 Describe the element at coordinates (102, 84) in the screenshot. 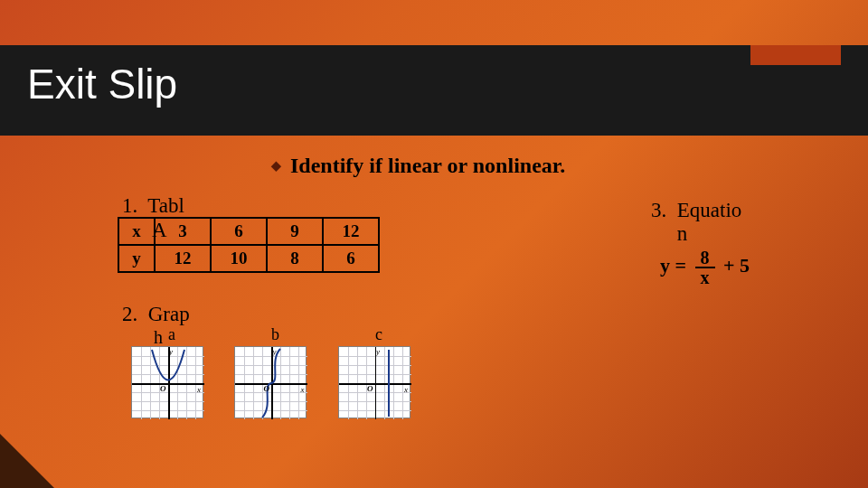

I see `page-title: Exit Slip` at that location.